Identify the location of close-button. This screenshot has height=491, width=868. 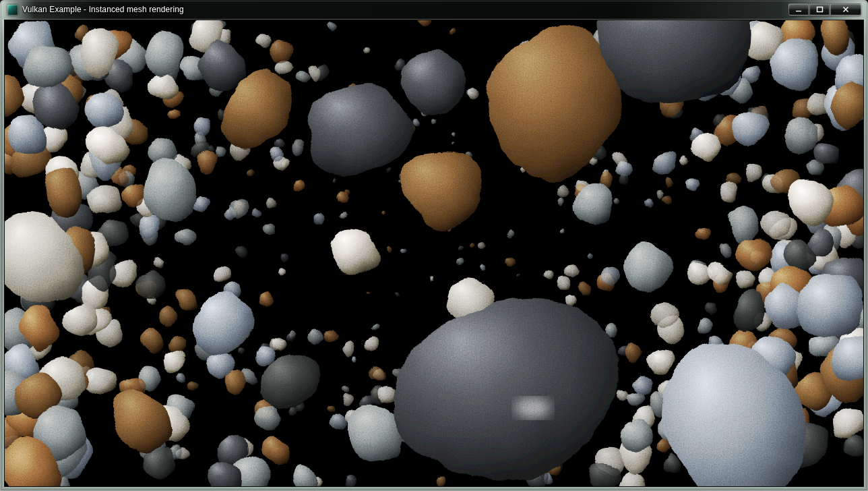
(846, 9).